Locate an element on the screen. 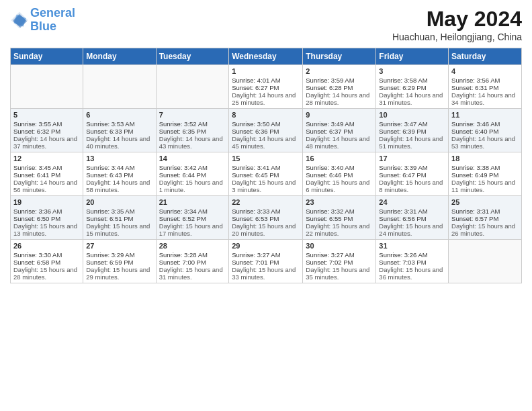 This screenshot has width=532, height=411. day-number: 6 is located at coordinates (120, 115).